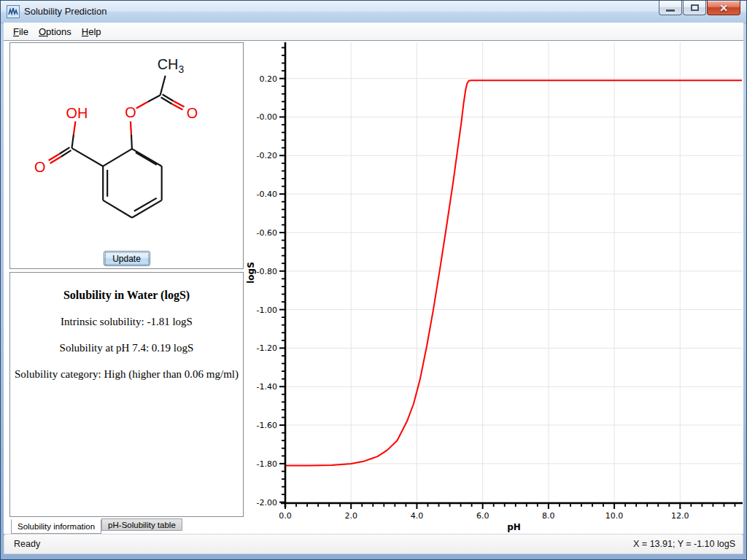 Image resolution: width=747 pixels, height=560 pixels. I want to click on x-tick-label: 6.0, so click(483, 516).